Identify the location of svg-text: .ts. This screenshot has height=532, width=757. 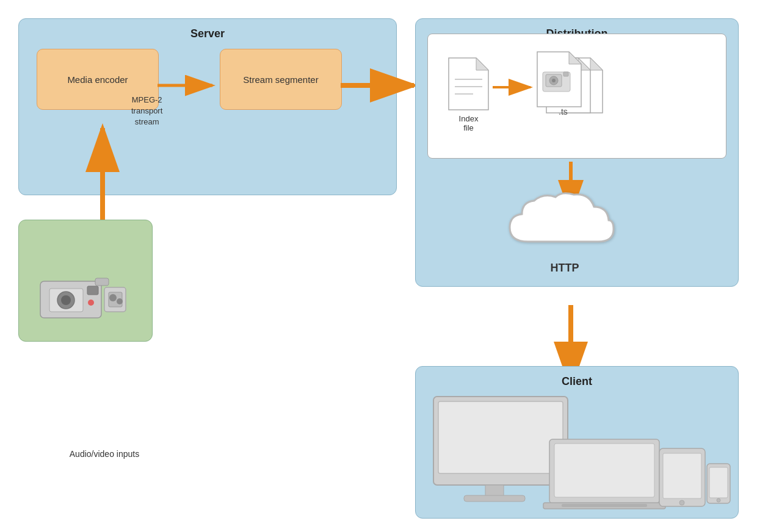
(563, 112).